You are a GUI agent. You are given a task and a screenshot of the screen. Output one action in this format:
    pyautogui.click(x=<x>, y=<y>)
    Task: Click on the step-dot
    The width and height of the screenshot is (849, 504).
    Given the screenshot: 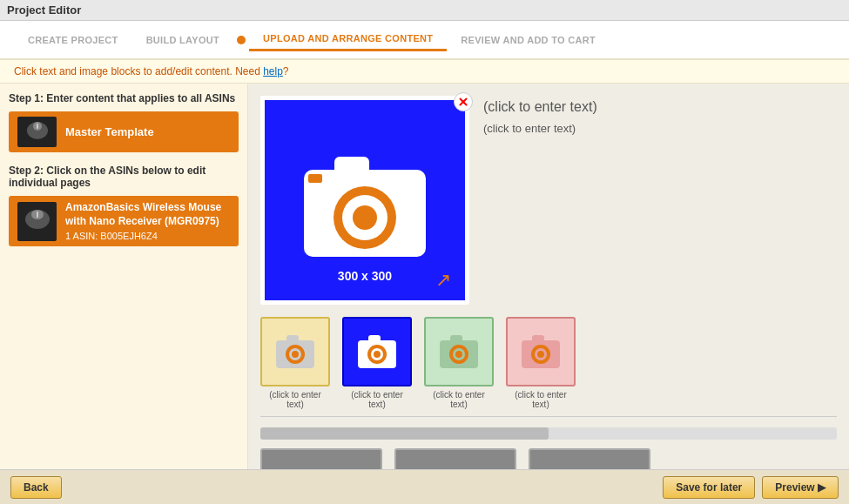 What is the action you would take?
    pyautogui.click(x=241, y=40)
    